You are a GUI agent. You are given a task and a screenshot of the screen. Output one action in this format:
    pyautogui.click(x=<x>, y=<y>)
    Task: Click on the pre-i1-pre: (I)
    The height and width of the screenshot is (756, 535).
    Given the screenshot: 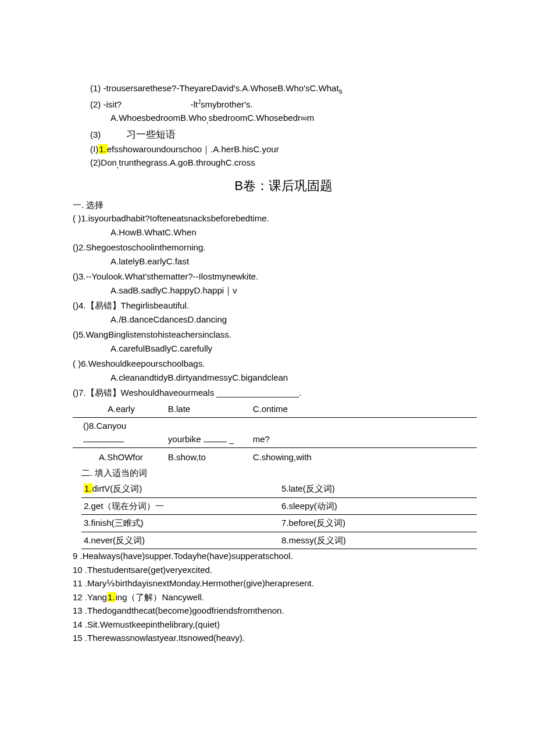 What is the action you would take?
    pyautogui.click(x=94, y=149)
    